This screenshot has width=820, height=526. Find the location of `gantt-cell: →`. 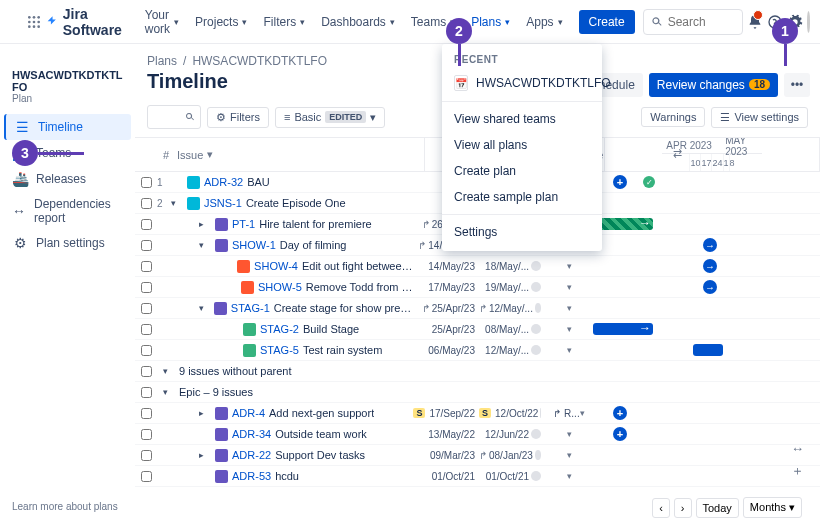

gantt-cell: → is located at coordinates (706, 287).